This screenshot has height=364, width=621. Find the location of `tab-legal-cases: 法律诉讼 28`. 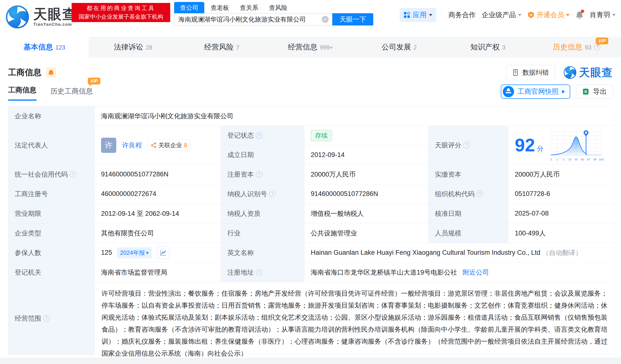

tab-legal-cases: 法律诉讼 28 is located at coordinates (133, 47).